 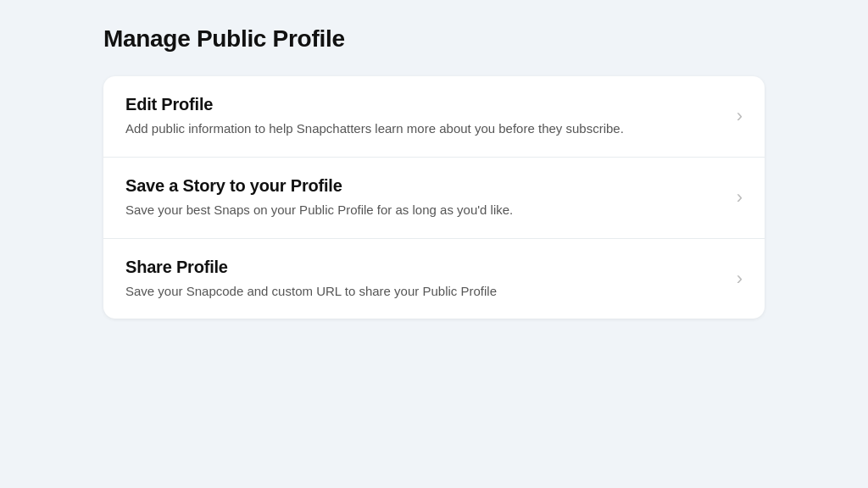 I want to click on menu-item-share-profile-content: Share Profile Save your Snapcode and cus…, so click(x=431, y=280).